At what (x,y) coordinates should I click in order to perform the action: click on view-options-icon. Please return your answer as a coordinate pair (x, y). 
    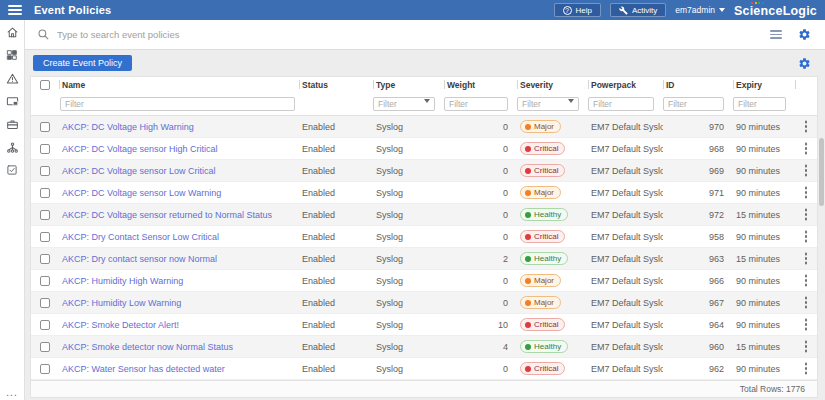
    Looking at the image, I should click on (776, 34).